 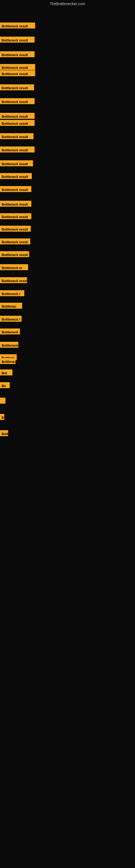 I want to click on bottleneck-bar: B, so click(x=2, y=417).